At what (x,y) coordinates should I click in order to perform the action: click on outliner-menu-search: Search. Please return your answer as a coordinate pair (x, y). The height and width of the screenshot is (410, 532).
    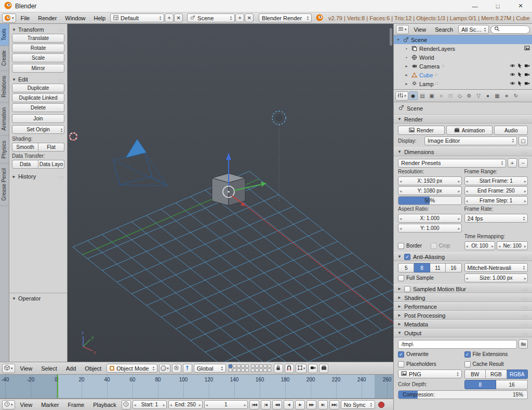
    Looking at the image, I should click on (444, 30).